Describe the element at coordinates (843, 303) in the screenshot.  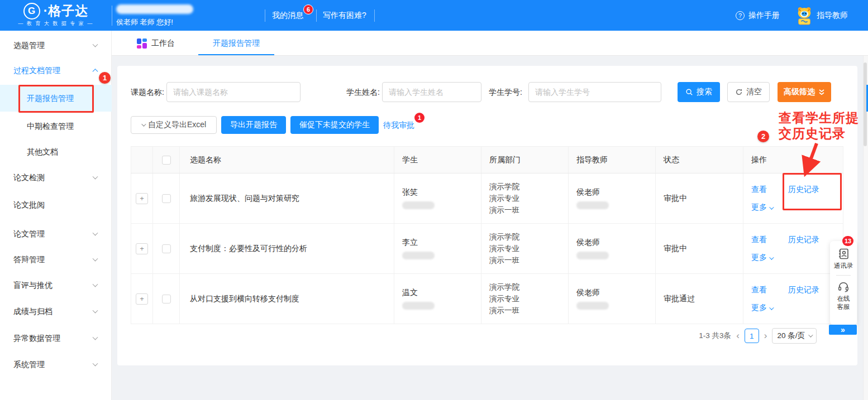
I see `online-service-label: 在线 客服` at that location.